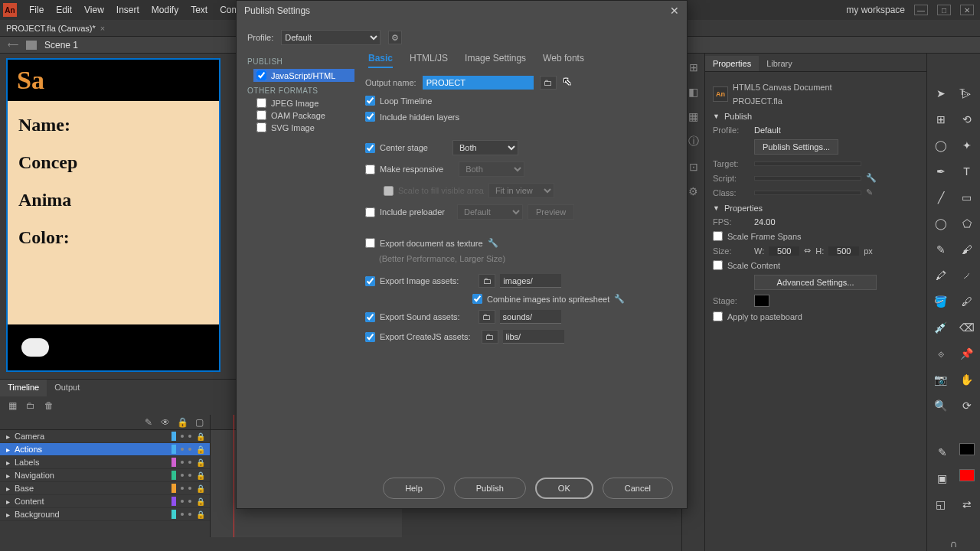 The width and height of the screenshot is (980, 551). I want to click on image-path-input, so click(531, 281).